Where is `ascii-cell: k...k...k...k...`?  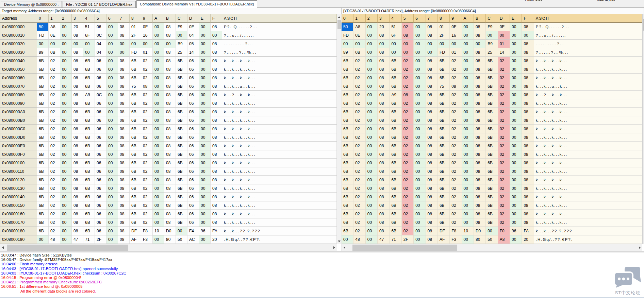 ascii-cell: k...k...k...k... is located at coordinates (280, 137).